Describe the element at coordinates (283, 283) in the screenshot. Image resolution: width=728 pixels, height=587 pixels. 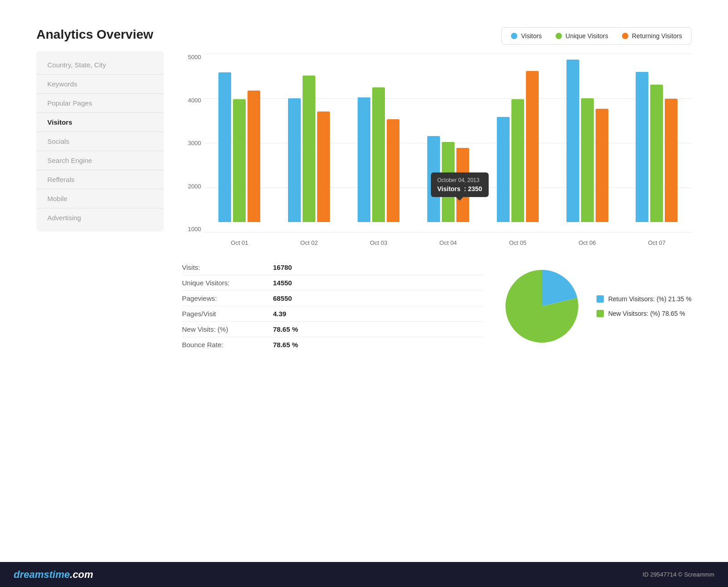
I see `stat-value: 14550` at that location.